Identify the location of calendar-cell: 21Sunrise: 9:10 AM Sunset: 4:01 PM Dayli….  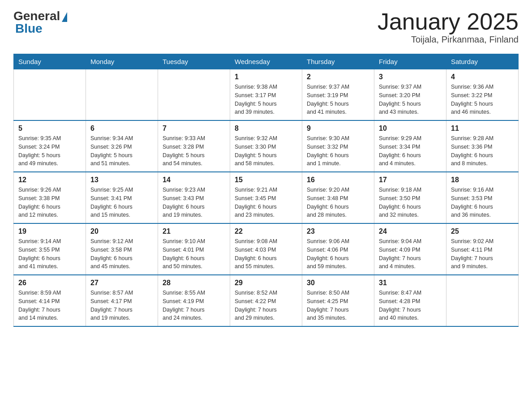
(194, 249).